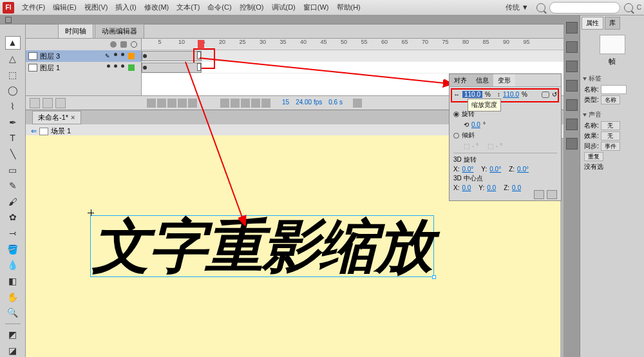  What do you see at coordinates (13, 155) in the screenshot?
I see `line-tool: ╲` at bounding box center [13, 155].